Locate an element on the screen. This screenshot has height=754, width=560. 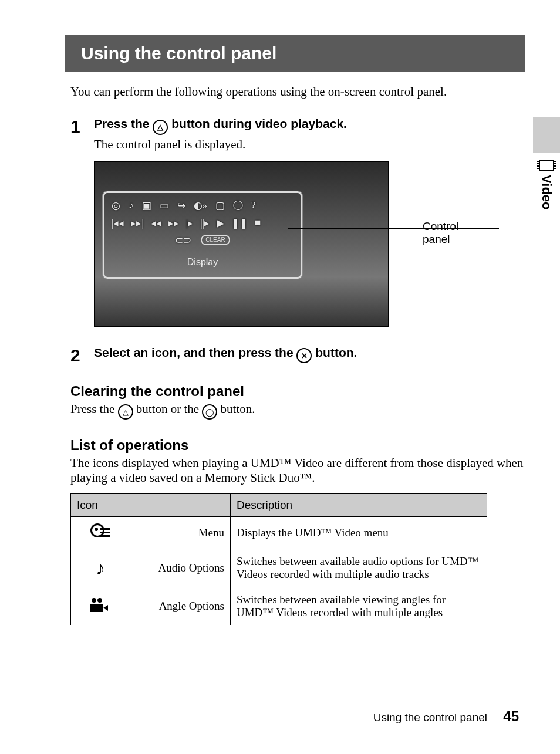
camera-angle-icon is located at coordinates (101, 607).